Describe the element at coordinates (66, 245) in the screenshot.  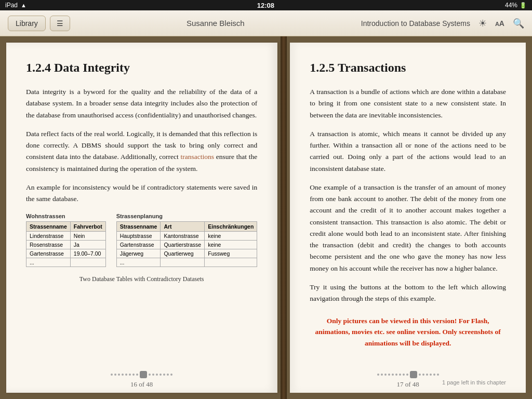
I see `table-row: RosenstrasseJa` at that location.